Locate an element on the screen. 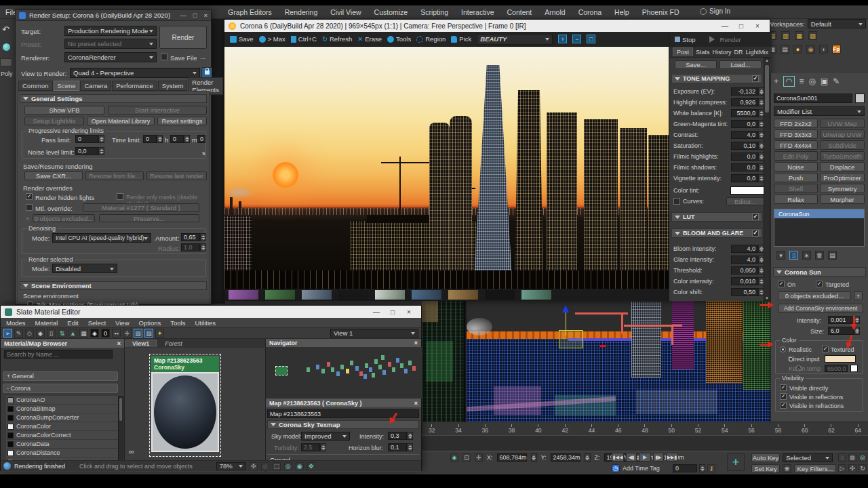 Image resolution: width=868 pixels, height=488 pixels. horizon-blur-field: 0,1 is located at coordinates (397, 447).